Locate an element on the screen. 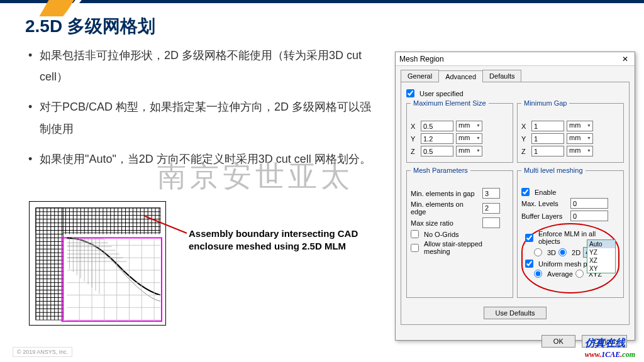 The image size is (644, 362). footer-brand: 仿真在线 www.1CAE.com is located at coordinates (610, 348).